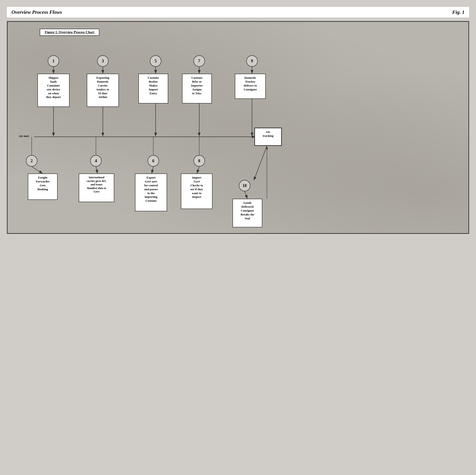 The width and height of the screenshot is (476, 475). What do you see at coordinates (247, 213) in the screenshot?
I see `box-goods-delivered: GoodsDeliveredConsigneeBreaks theSeal` at bounding box center [247, 213].